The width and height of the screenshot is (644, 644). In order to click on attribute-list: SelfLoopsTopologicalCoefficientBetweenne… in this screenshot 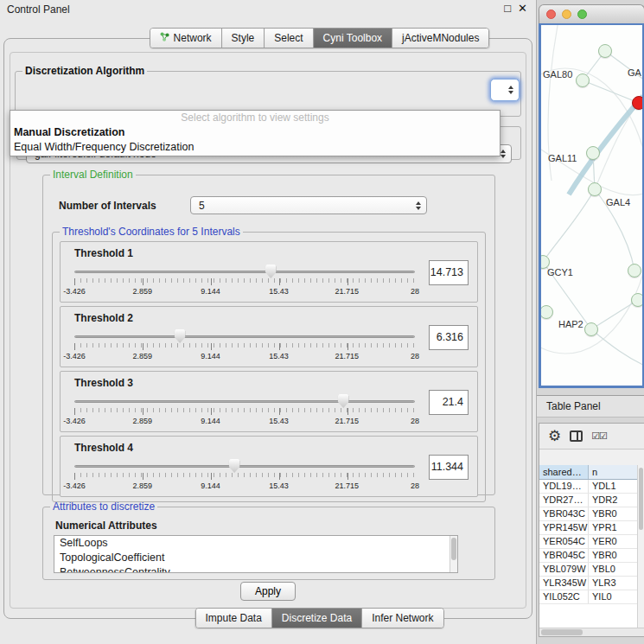, I will do `click(256, 554)`.